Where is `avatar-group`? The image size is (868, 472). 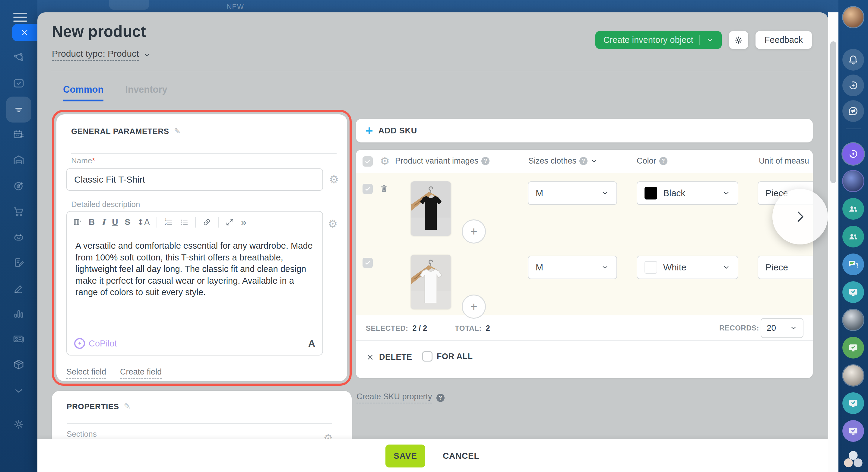
avatar-group is located at coordinates (853, 459).